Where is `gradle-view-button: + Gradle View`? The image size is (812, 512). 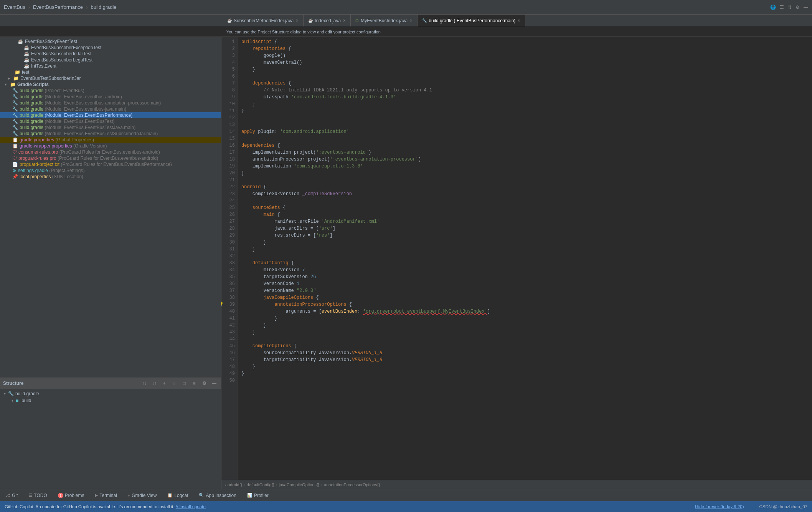
gradle-view-button: + Gradle View is located at coordinates (142, 495).